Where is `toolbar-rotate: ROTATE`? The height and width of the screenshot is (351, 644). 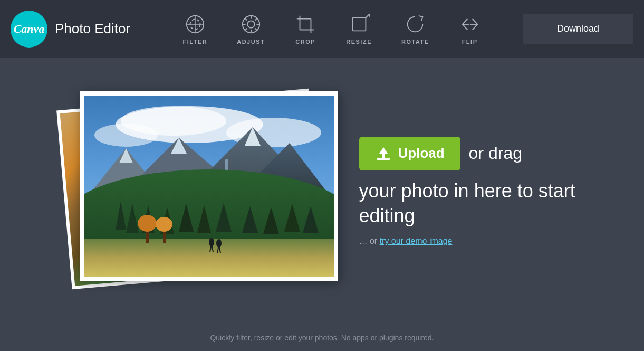
toolbar-rotate: ROTATE is located at coordinates (416, 29).